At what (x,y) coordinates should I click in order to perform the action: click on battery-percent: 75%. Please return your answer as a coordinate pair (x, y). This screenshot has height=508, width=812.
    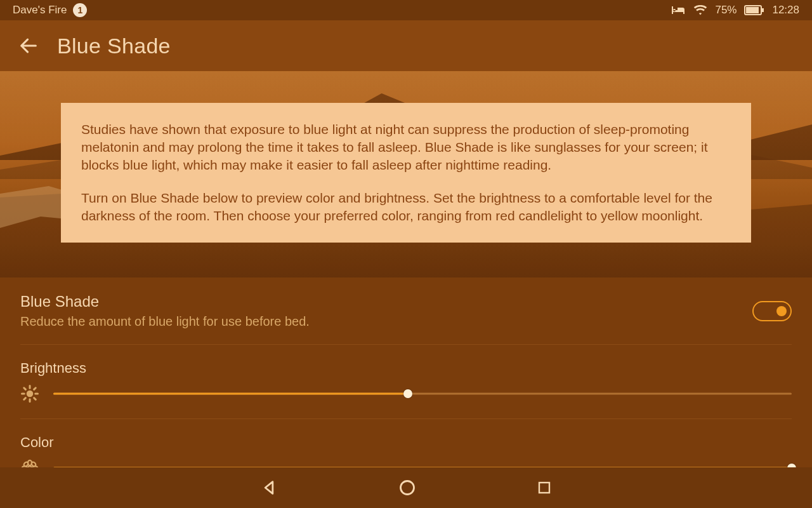
    Looking at the image, I should click on (726, 10).